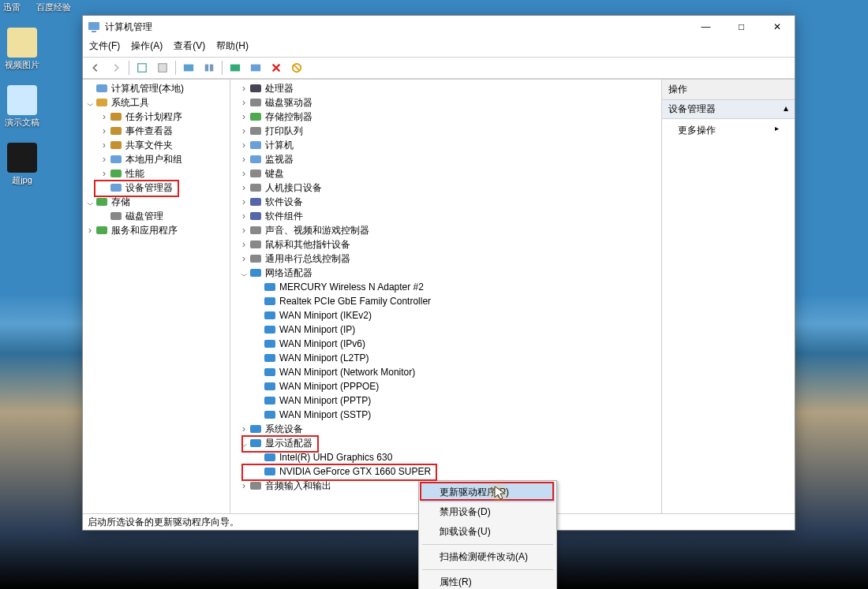 The height and width of the screenshot is (589, 868). Describe the element at coordinates (163, 68) in the screenshot. I see `props-button` at that location.